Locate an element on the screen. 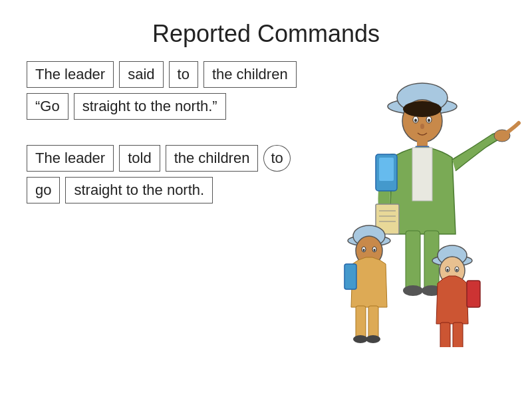 The height and width of the screenshot is (399, 532). box-go-quote: “Go is located at coordinates (48, 106).